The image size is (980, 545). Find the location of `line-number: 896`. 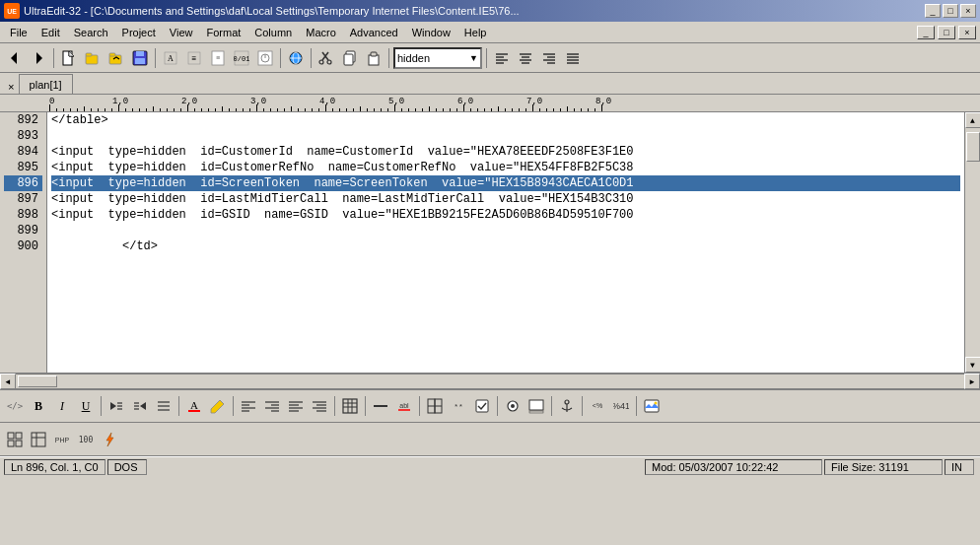

line-number: 896 is located at coordinates (24, 183).